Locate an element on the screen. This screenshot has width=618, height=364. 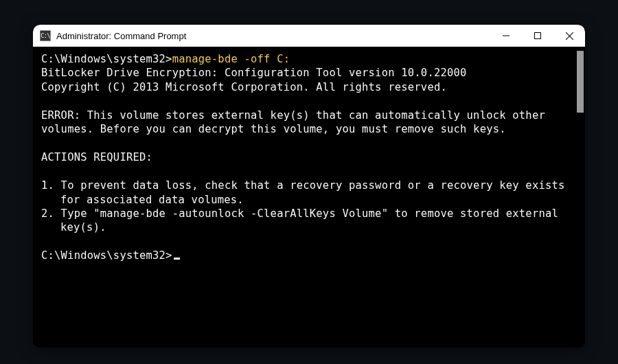
action-item: 1. To prevent data loss, check that a re… is located at coordinates (304, 192).